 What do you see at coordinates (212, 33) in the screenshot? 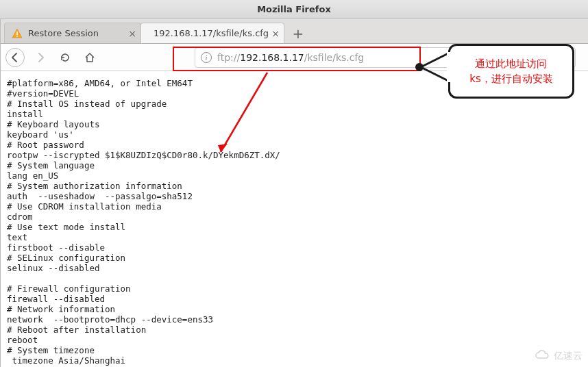
I see `tab-ksfile: 192.168.1.17/ksfile/ks.cfg ×` at bounding box center [212, 33].